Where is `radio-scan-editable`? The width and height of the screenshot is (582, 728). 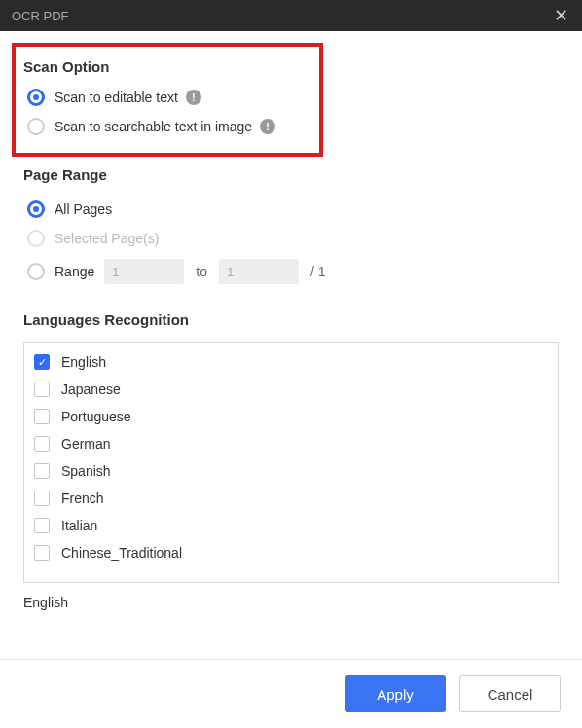 radio-scan-editable is located at coordinates (36, 97).